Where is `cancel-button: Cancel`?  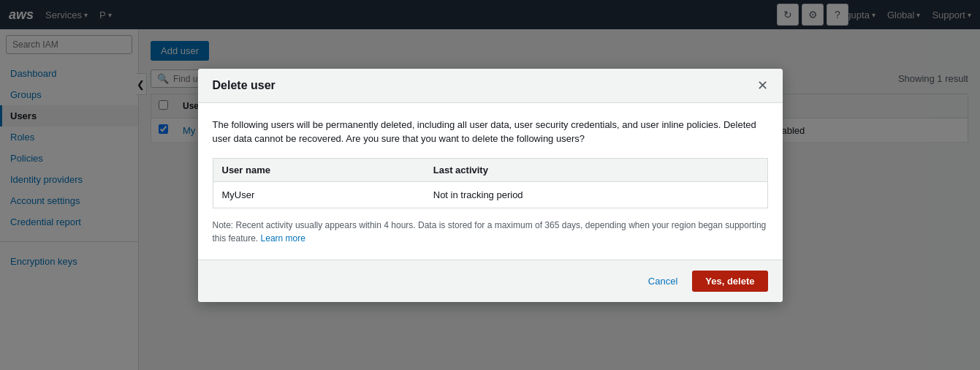
cancel-button: Cancel is located at coordinates (663, 281).